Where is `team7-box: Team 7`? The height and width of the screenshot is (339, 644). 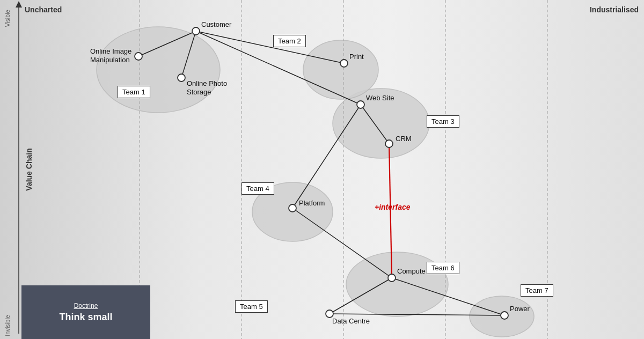 team7-box: Team 7 is located at coordinates (537, 291).